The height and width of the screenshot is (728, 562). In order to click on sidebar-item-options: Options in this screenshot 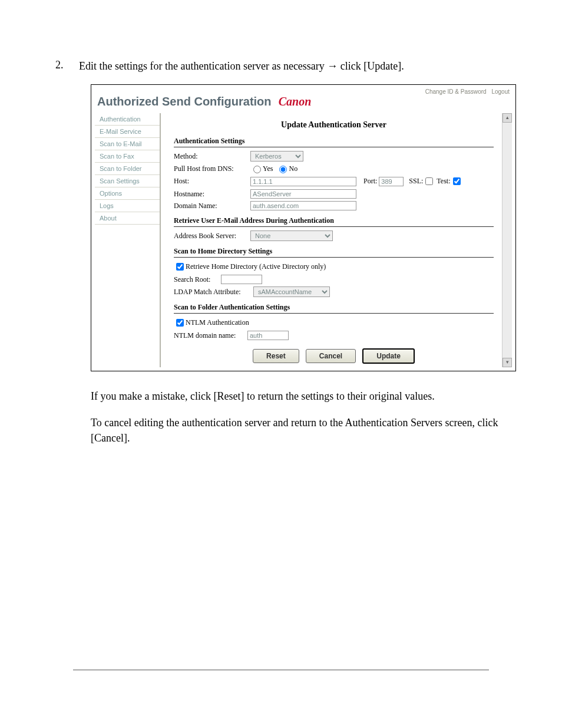, I will do `click(127, 193)`.